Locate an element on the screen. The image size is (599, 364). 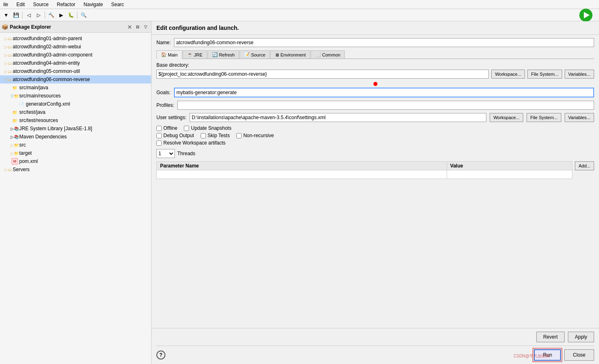
tree-item-project1: ▷🗂 atcrowdfunding01-admin-parent is located at coordinates (75, 38).